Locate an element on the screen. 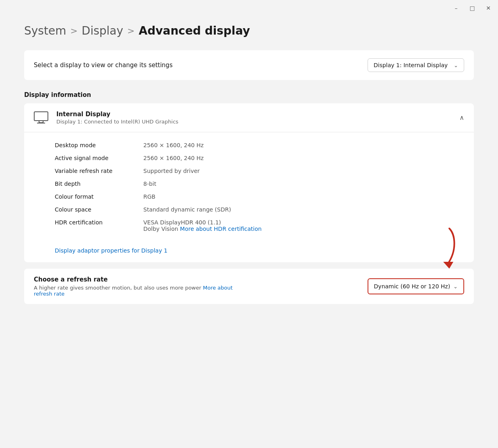  display-header-left: Internal Display Display 1: Connected to… is located at coordinates (106, 117).